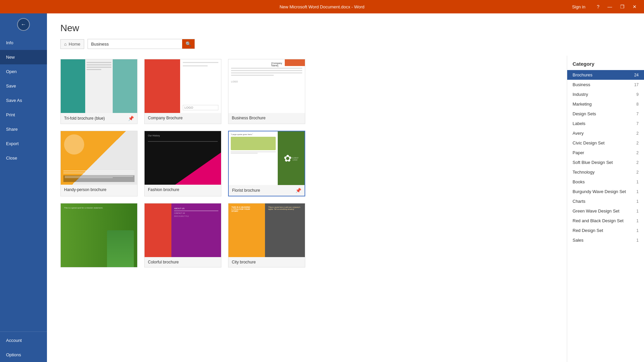  I want to click on category-item-avery: Avery 2, so click(606, 133).